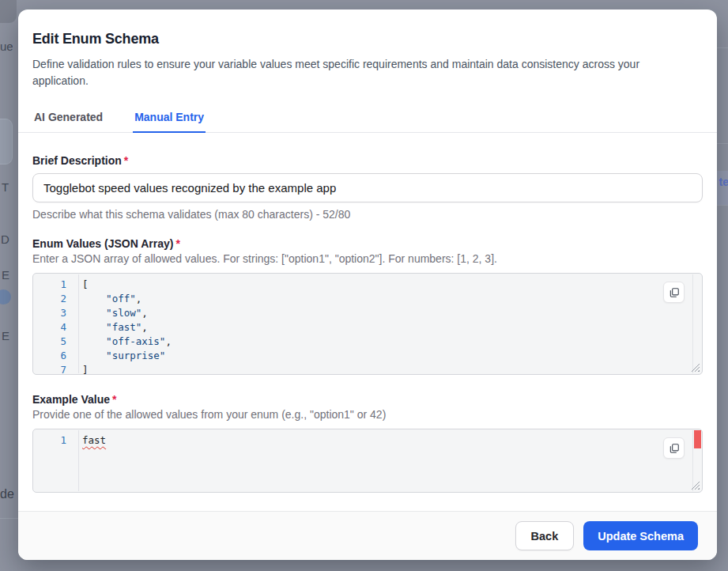 The width and height of the screenshot is (728, 571). What do you see at coordinates (85, 369) in the screenshot?
I see `code-token: ]` at bounding box center [85, 369].